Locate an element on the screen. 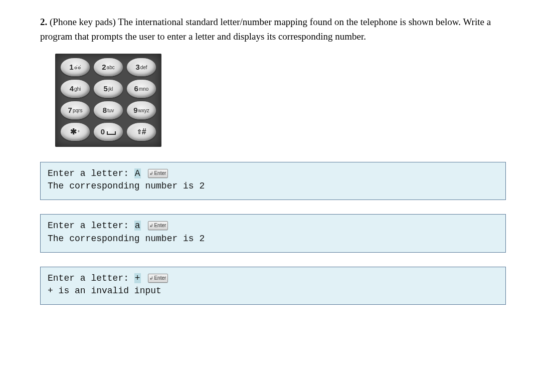  key-digit: 9 is located at coordinates (135, 110).